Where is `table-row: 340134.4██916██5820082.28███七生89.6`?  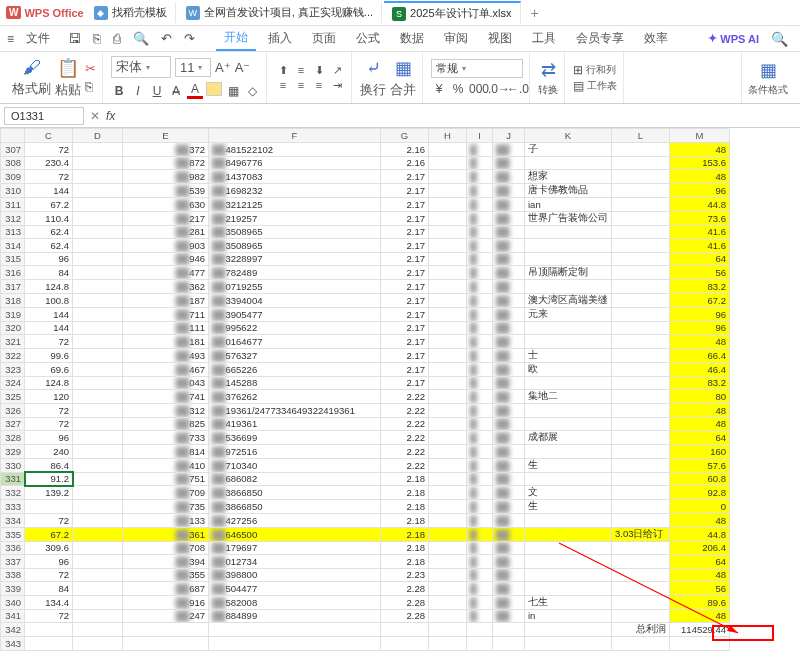
table-row: 340134.4██916██5820082.28███七生89.6 is located at coordinates (366, 602).